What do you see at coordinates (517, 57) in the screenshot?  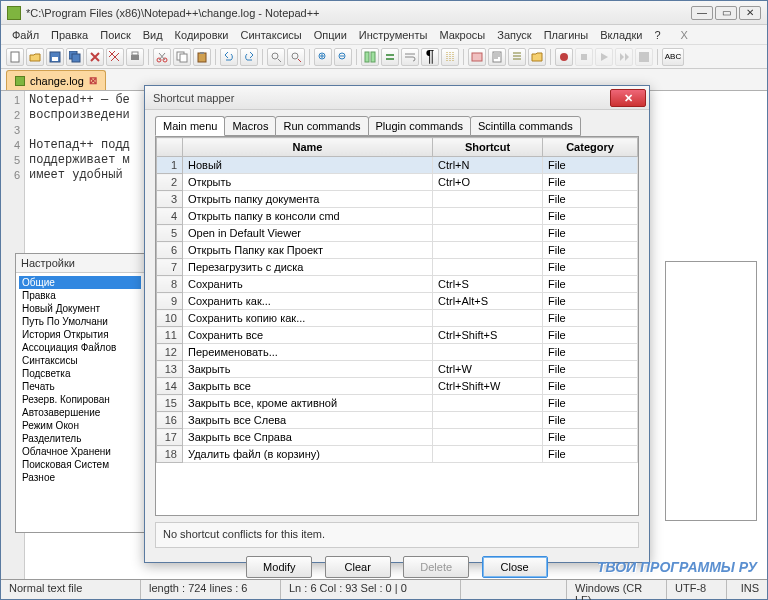 I see `func-list-icon` at bounding box center [517, 57].